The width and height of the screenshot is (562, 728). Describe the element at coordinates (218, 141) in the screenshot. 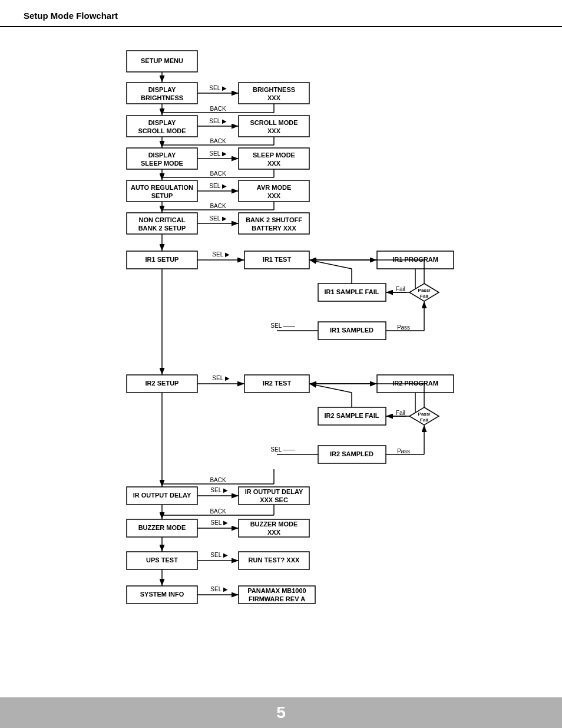

I see `back-label-2: BACK` at that location.